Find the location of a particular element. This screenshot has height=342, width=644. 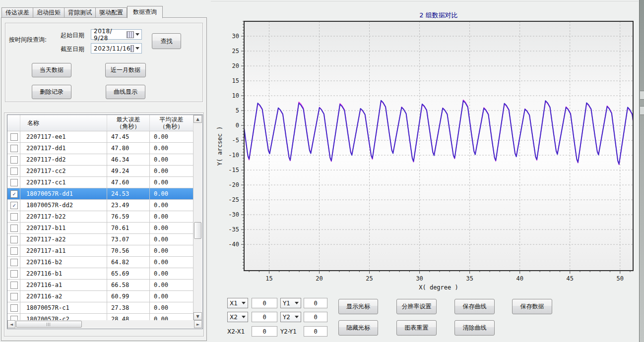

table-row: 2207116-b165.690.00 is located at coordinates (100, 274).